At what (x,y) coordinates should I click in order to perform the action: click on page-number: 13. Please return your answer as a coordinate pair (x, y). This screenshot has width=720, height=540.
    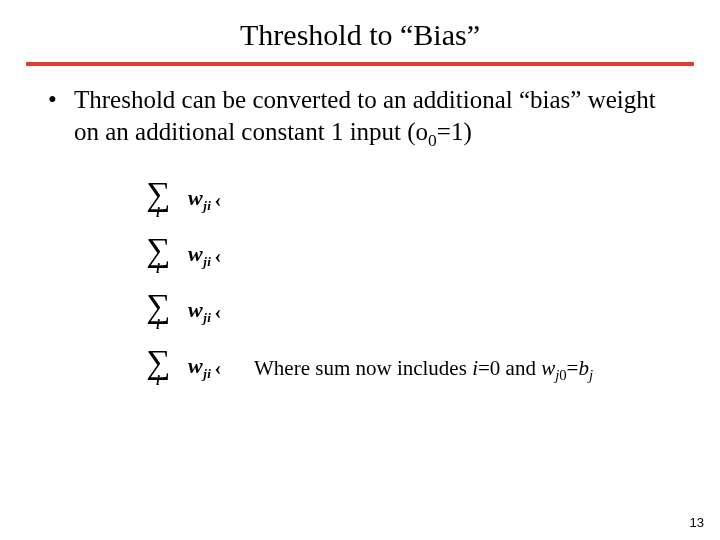
    Looking at the image, I should click on (697, 522).